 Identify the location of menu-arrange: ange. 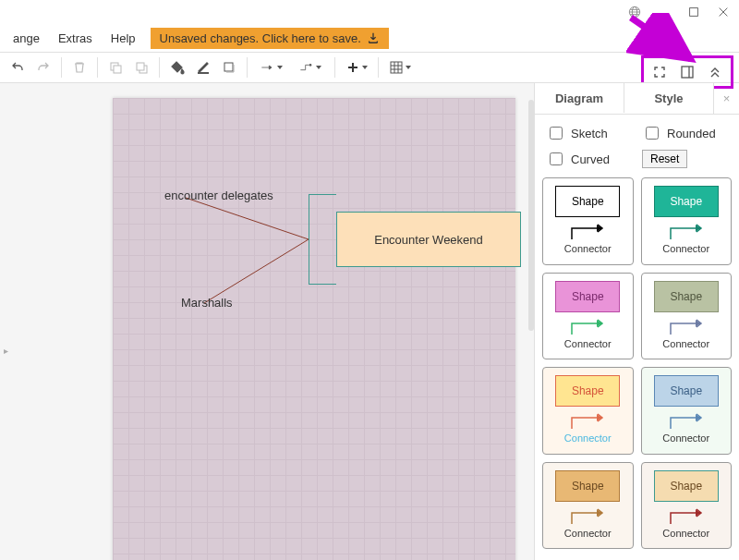
(26, 39).